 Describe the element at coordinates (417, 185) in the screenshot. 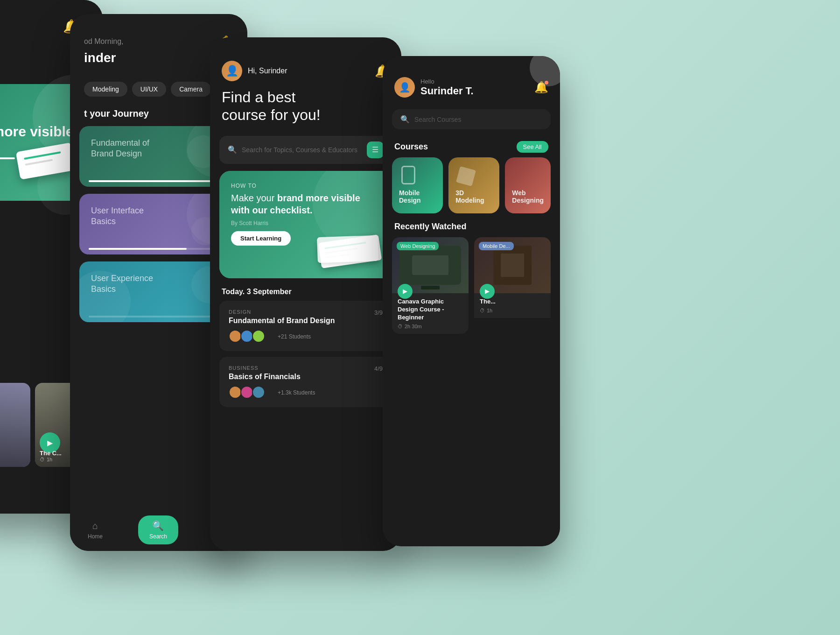

I see `course-card-mobile: Mobile Design` at that location.